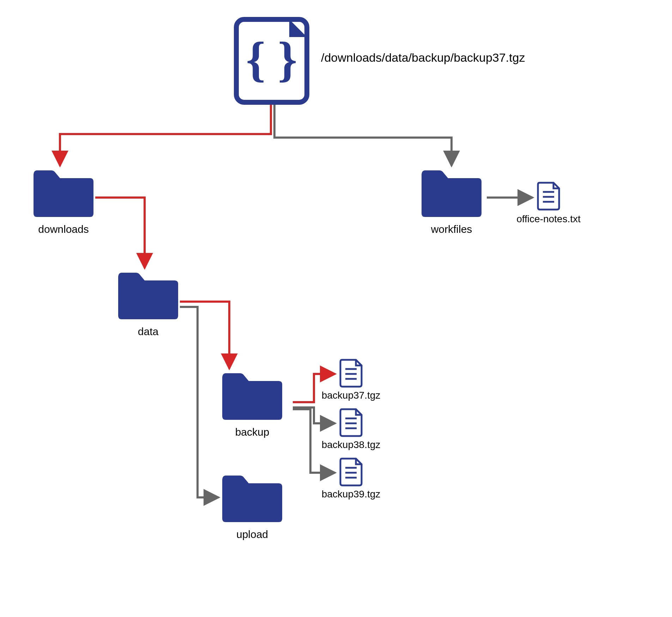 The image size is (672, 617). Describe the element at coordinates (252, 499) in the screenshot. I see `folder-upload` at that location.